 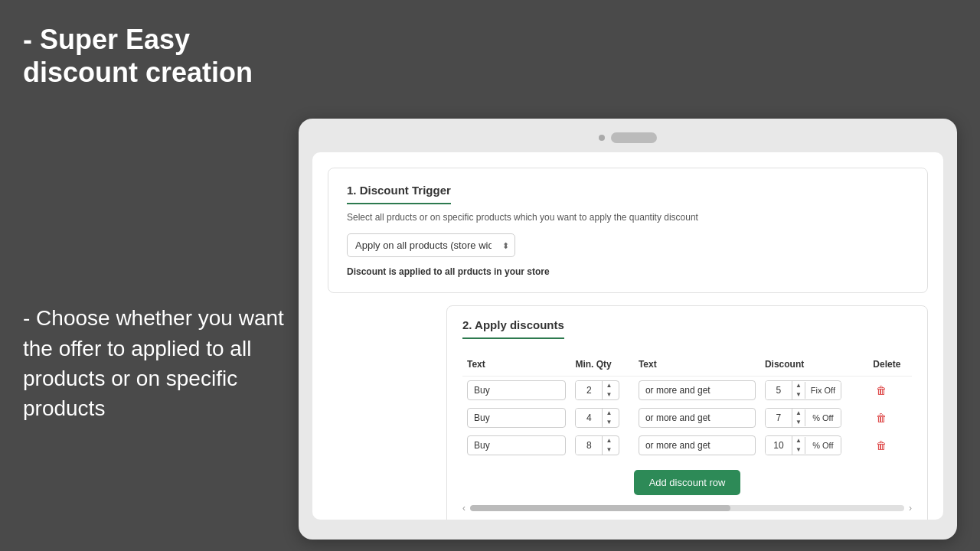 I want to click on row0-discount-type: Fix Off % Off, so click(x=822, y=390).